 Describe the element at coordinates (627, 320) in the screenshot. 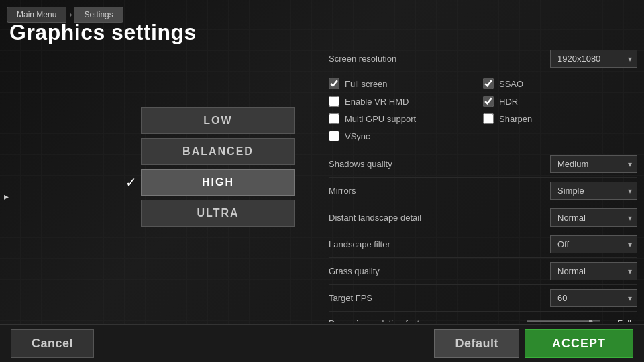

I see `dynamic-resolution-value: Full` at that location.